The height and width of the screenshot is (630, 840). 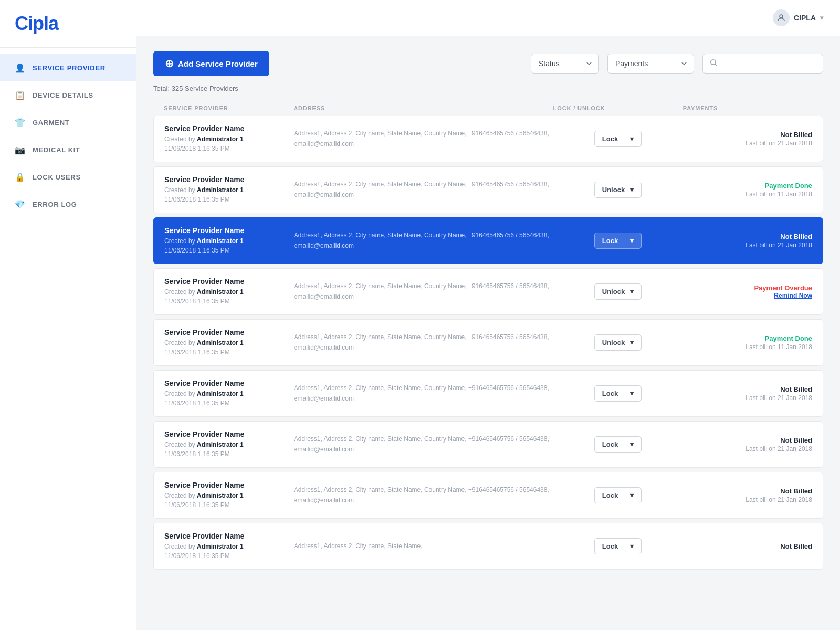 I want to click on sidebar-item-garment: 👕 GARMENT, so click(x=68, y=122).